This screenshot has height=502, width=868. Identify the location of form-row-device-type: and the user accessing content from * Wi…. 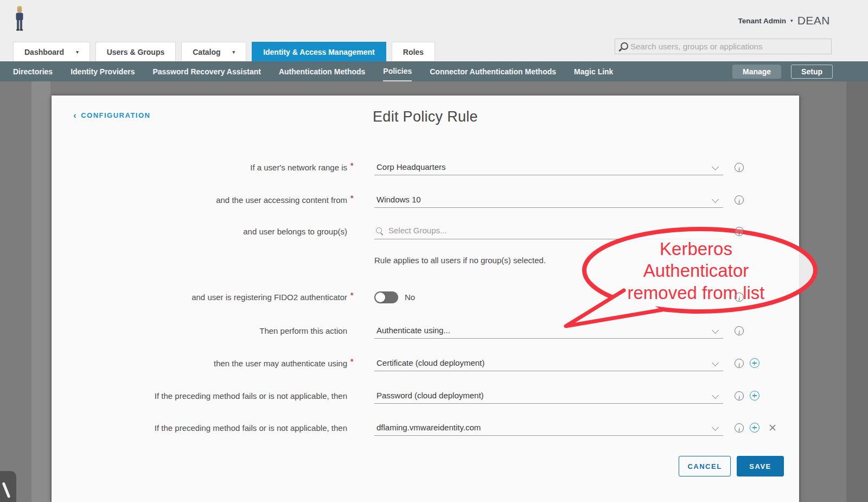
(425, 202).